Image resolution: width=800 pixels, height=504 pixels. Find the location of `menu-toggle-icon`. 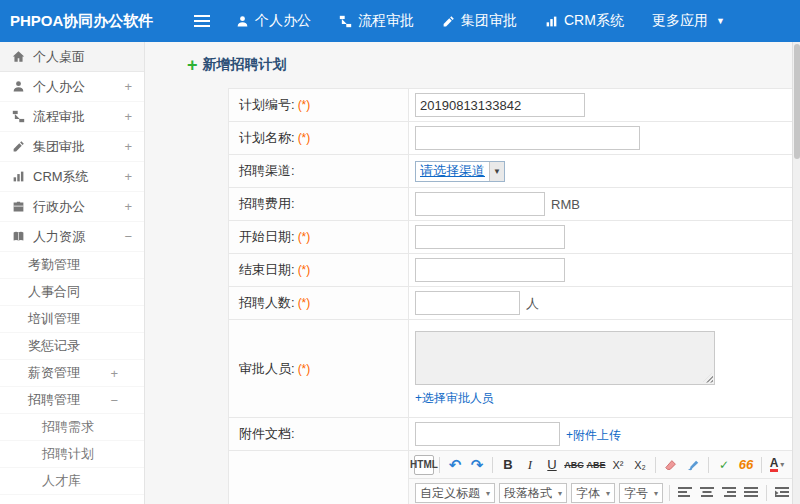

menu-toggle-icon is located at coordinates (202, 21).